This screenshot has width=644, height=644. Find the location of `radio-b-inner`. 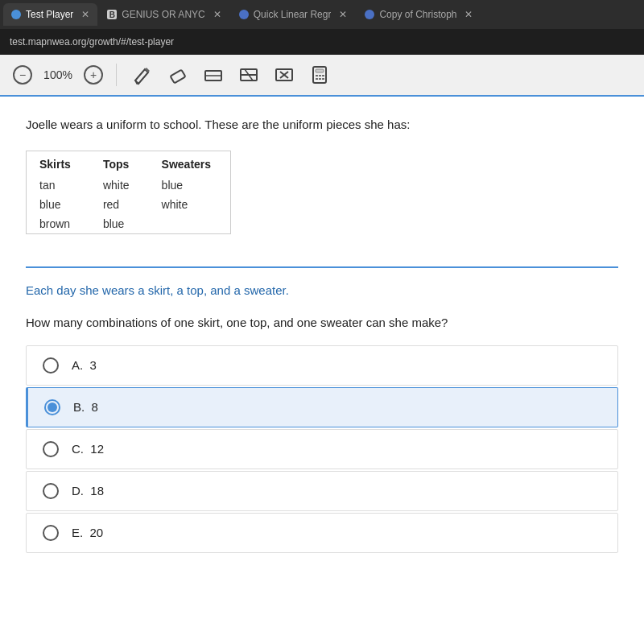

radio-b-inner is located at coordinates (52, 407).